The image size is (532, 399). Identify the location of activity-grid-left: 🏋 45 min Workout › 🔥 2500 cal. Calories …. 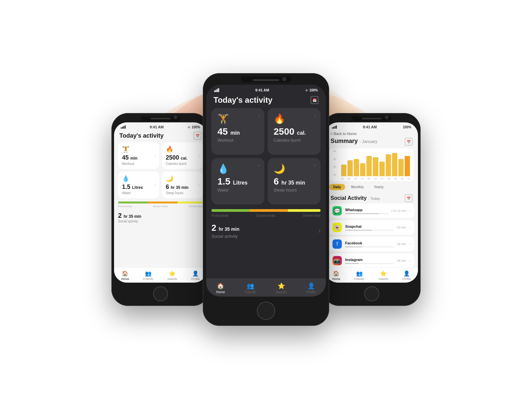
(160, 170).